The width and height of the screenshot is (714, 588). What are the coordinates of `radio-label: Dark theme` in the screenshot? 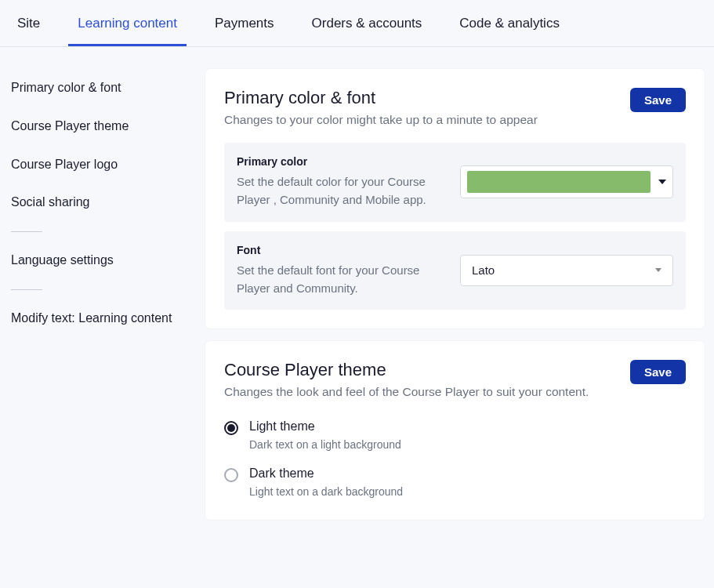 It's located at (326, 474).